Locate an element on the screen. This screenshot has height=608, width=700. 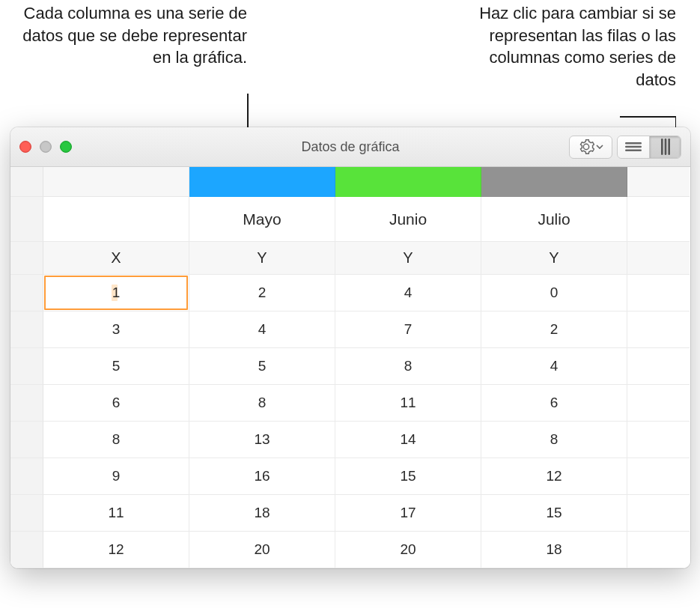
data-row: 8 13 14 8 is located at coordinates (350, 440).